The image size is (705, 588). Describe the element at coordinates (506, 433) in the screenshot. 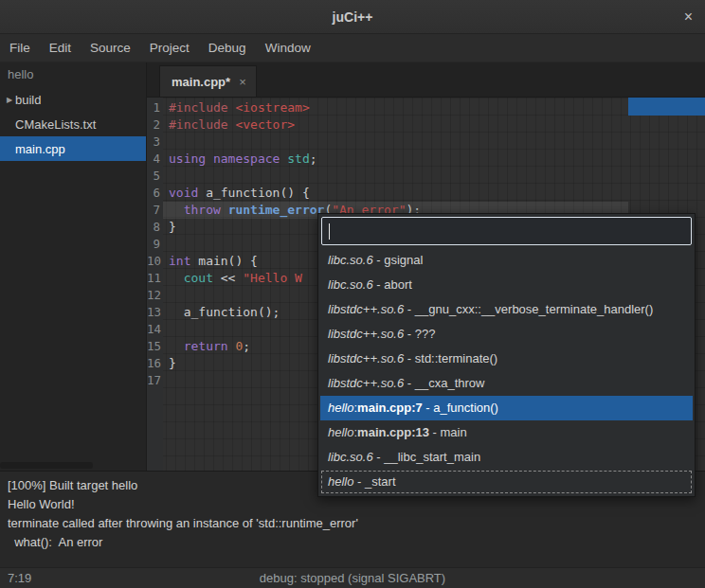

I see `stack-frame-item: hello:main.cpp:13 - main` at that location.